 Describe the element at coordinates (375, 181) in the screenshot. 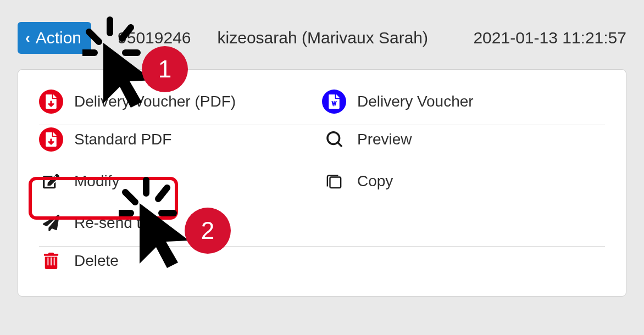

I see `menu-item-label: Copy` at that location.